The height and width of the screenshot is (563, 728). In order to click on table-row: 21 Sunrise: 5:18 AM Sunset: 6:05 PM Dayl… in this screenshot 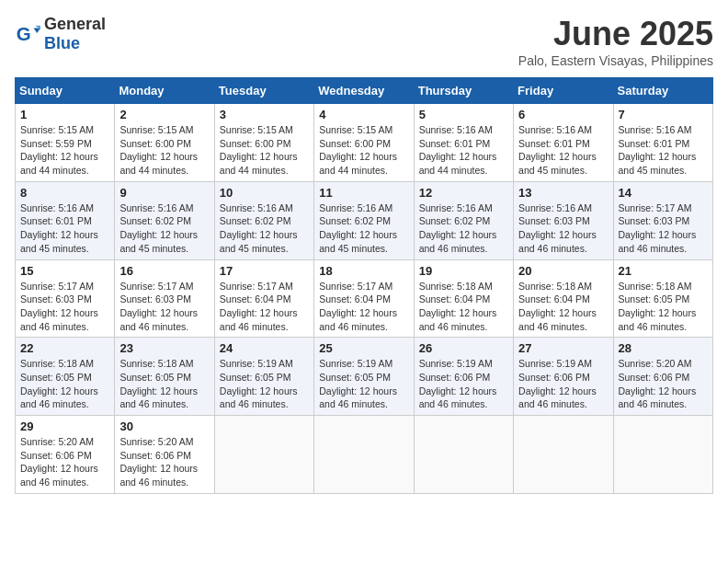, I will do `click(663, 298)`.